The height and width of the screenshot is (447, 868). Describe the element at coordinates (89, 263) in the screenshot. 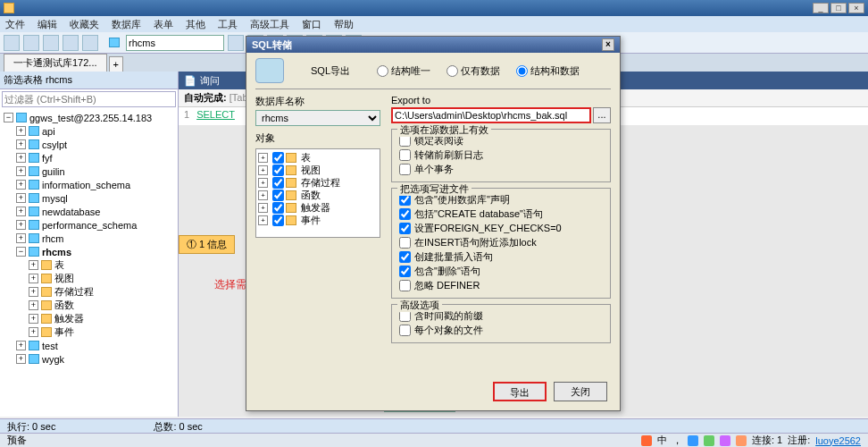

I see `db-tree: −ggws_test@223.255.14.183 +api+csylpt+fy…` at that location.